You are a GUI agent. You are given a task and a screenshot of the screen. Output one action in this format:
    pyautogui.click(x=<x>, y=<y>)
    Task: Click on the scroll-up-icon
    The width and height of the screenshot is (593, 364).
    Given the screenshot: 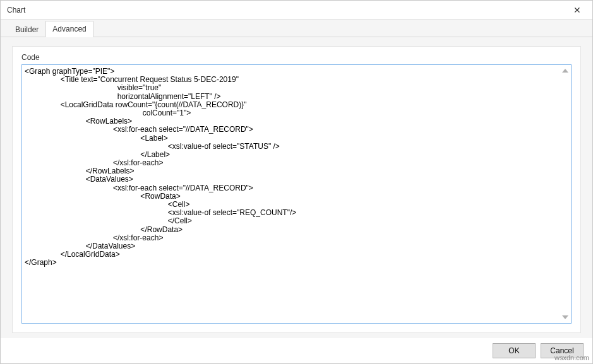 What is the action you would take?
    pyautogui.click(x=565, y=71)
    